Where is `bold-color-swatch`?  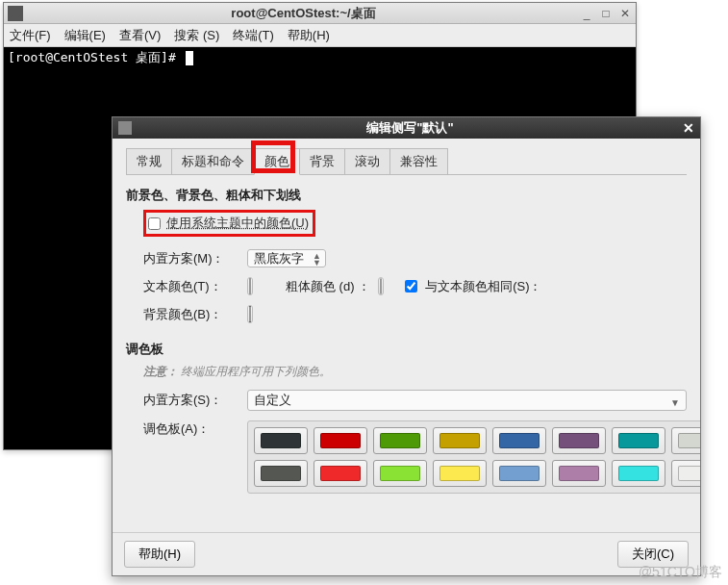 bold-color-swatch is located at coordinates (381, 287).